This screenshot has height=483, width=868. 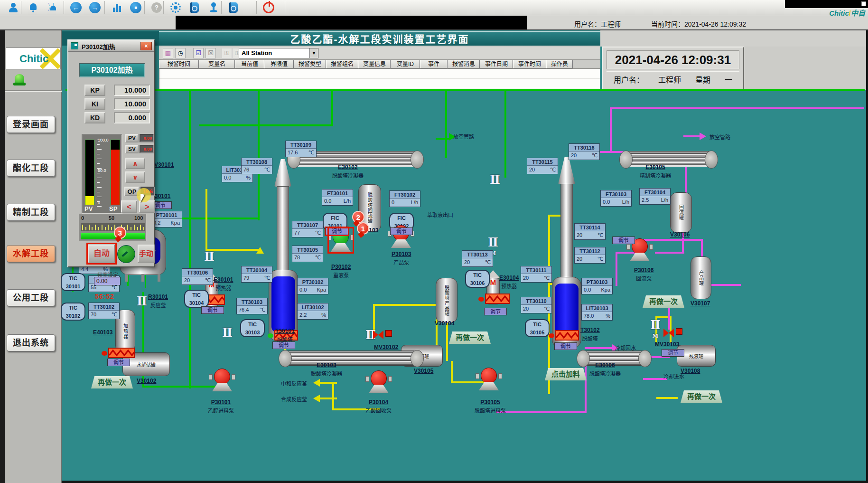 What do you see at coordinates (464, 64) in the screenshot?
I see `alarm-column-9: 报警消息` at bounding box center [464, 64].